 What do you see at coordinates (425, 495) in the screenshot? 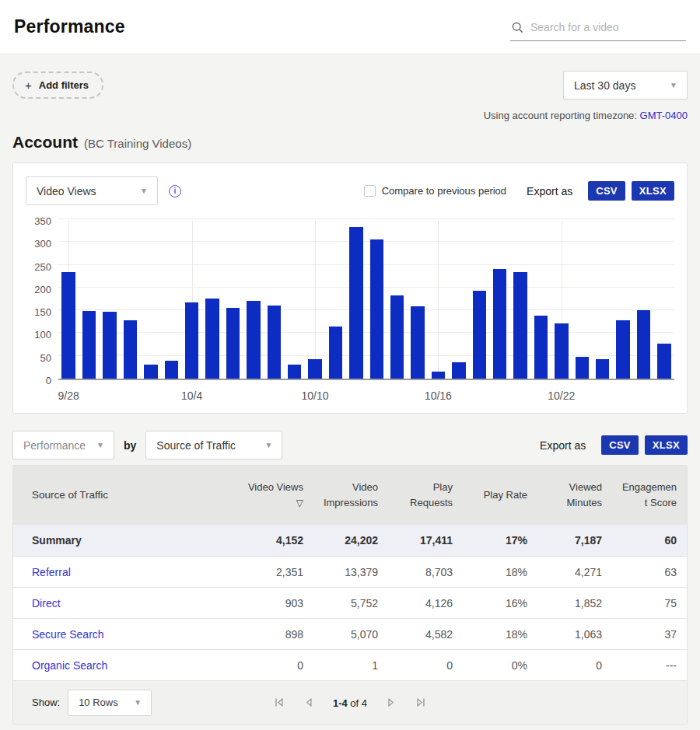
I see `column-header: Play Requests` at bounding box center [425, 495].